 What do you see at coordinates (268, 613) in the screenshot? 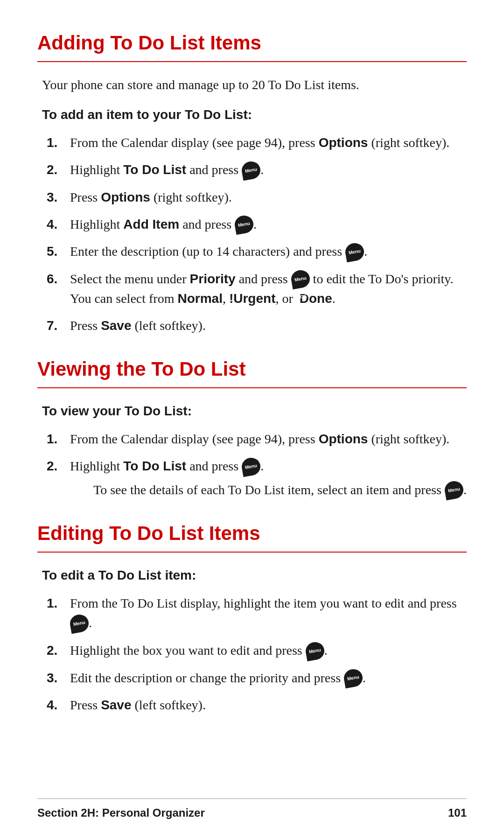
I see `step-content: From the To Do List display, highlight t…` at bounding box center [268, 613].